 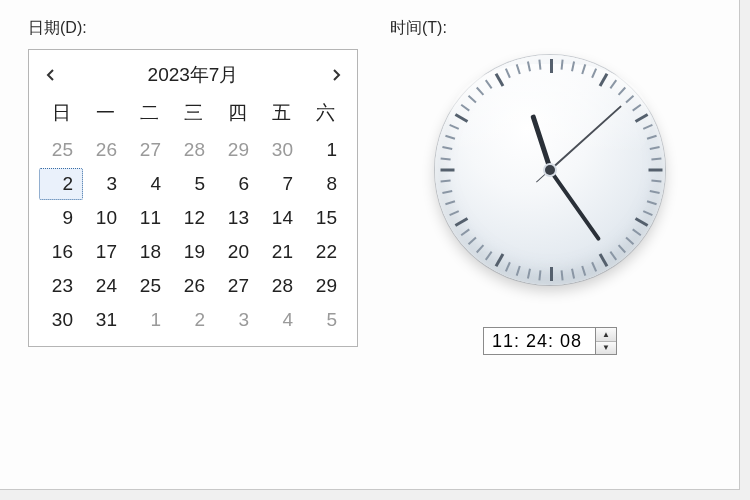 I want to click on calendar-day-cell: 20, so click(x=237, y=252).